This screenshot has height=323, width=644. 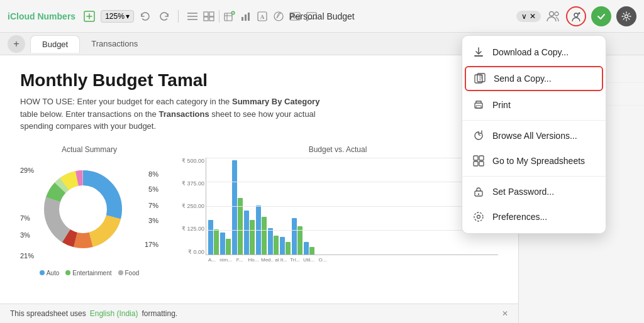 I want to click on menu-download: Download a Copy..., so click(x=534, y=52).